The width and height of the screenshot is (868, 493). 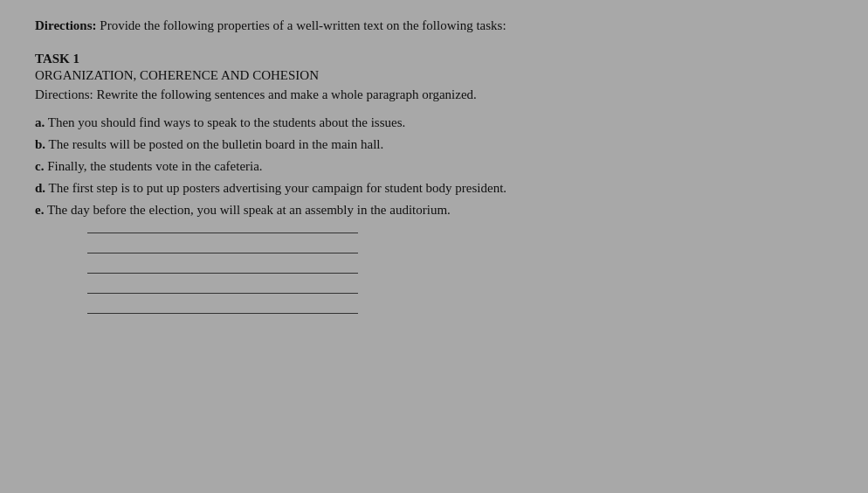 What do you see at coordinates (249, 210) in the screenshot?
I see `sentence-e-text: The day before the election, you will sp…` at bounding box center [249, 210].